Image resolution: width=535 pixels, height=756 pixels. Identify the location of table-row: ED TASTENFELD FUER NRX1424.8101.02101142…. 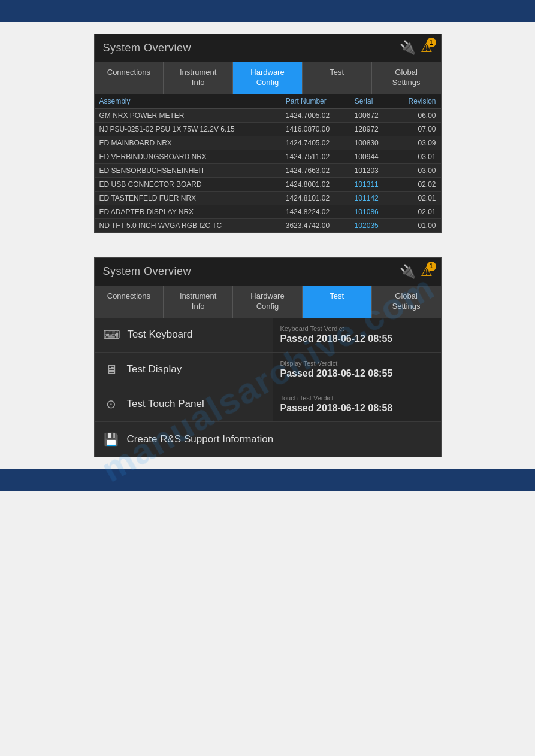
(268, 198).